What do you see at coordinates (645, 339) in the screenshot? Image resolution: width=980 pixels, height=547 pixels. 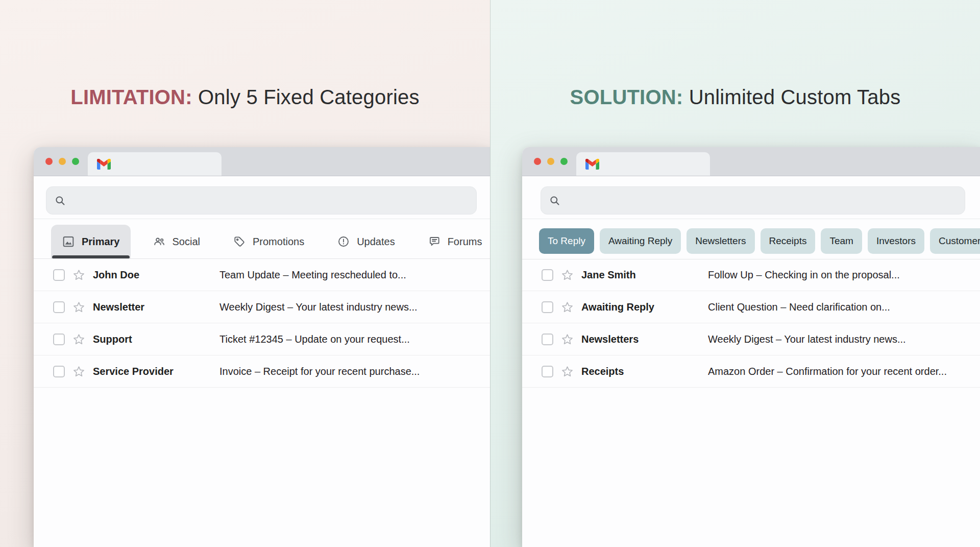 I see `email-sender: Newsletters` at bounding box center [645, 339].